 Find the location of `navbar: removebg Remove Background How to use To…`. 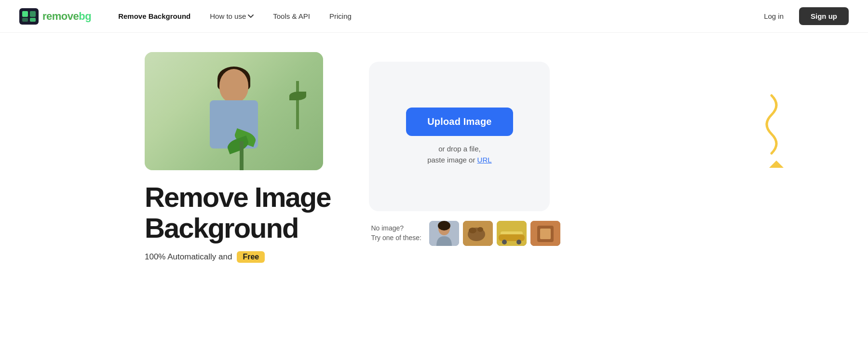

navbar: removebg Remove Background How to use To… is located at coordinates (434, 16).